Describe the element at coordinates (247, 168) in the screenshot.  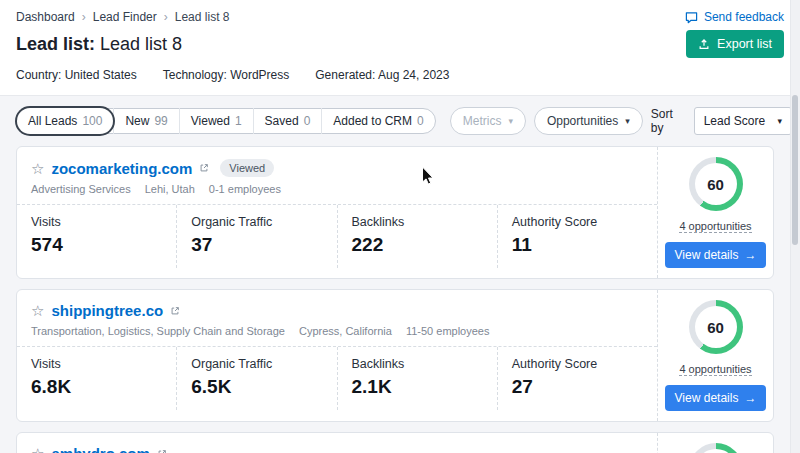
I see `viewed-badge: Viewed` at that location.